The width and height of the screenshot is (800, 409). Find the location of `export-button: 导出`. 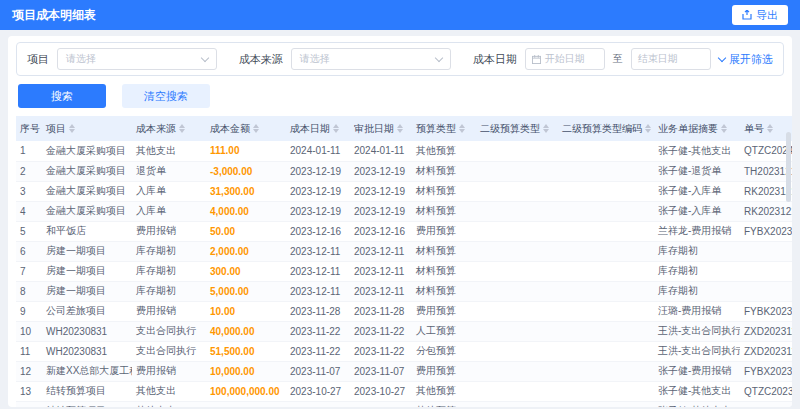

export-button: 导出 is located at coordinates (760, 15).